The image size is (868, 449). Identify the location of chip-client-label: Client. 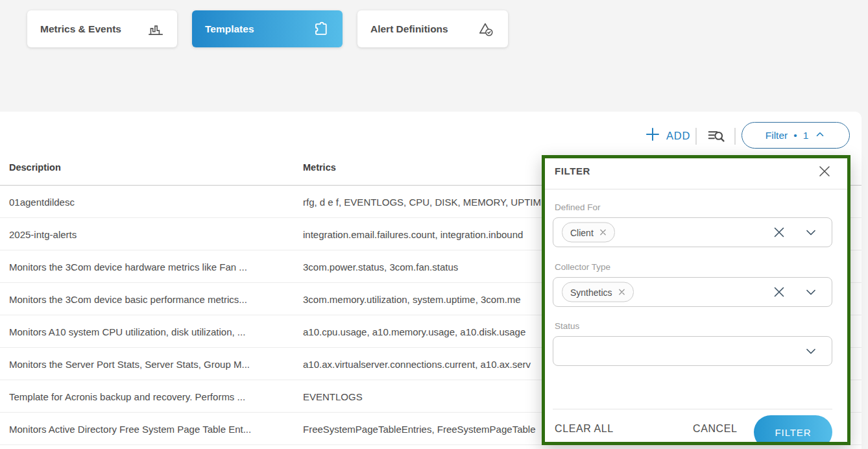
(582, 232).